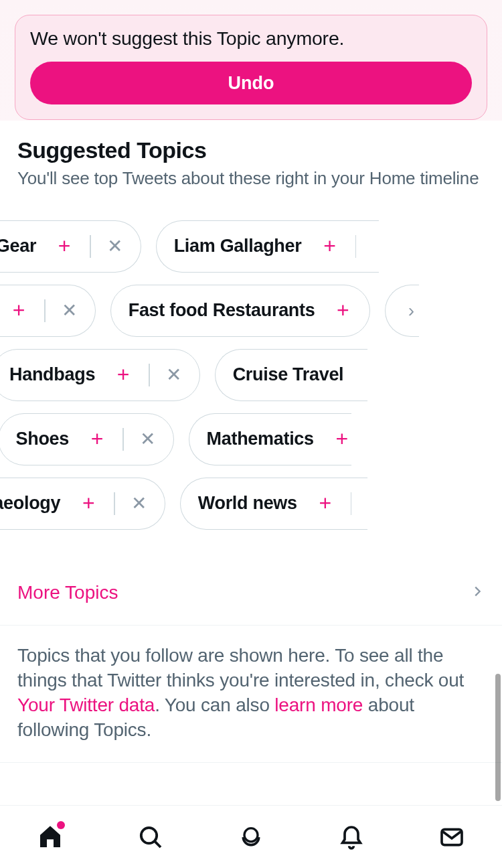 The image size is (502, 868). What do you see at coordinates (251, 311) in the screenshot?
I see `topic-row: g + ✕ Fast food Restaurants + ›` at bounding box center [251, 311].